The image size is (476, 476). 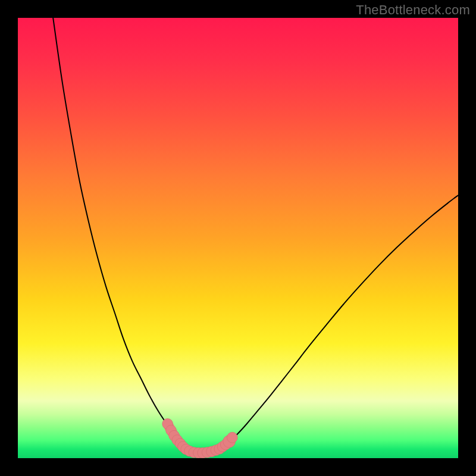 I want to click on marker-dot, so click(x=233, y=437).